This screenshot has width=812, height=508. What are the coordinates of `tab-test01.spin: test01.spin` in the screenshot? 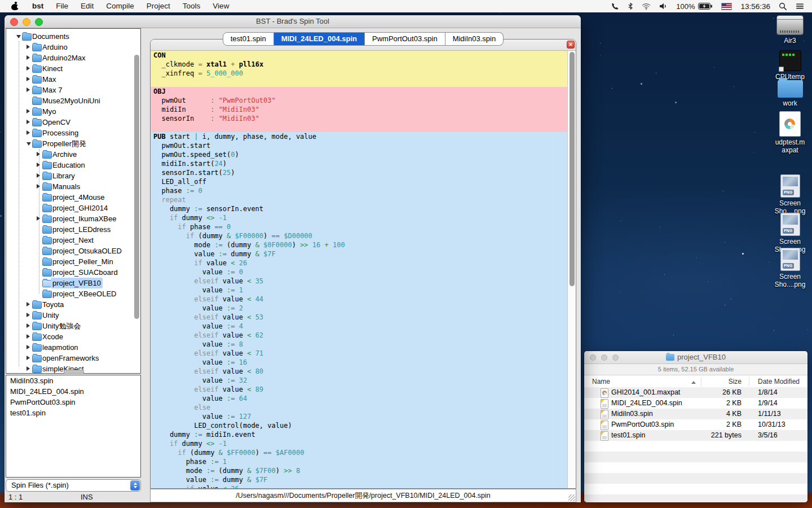 It's located at (248, 39).